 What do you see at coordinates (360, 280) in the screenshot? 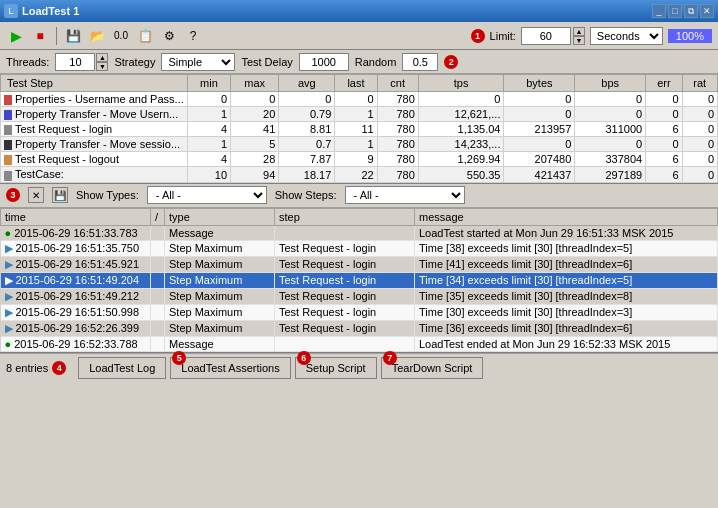
I see `log-table-row: ▶2015-06-29 16:51:49.204 Step Maximum Te…` at bounding box center [360, 280].